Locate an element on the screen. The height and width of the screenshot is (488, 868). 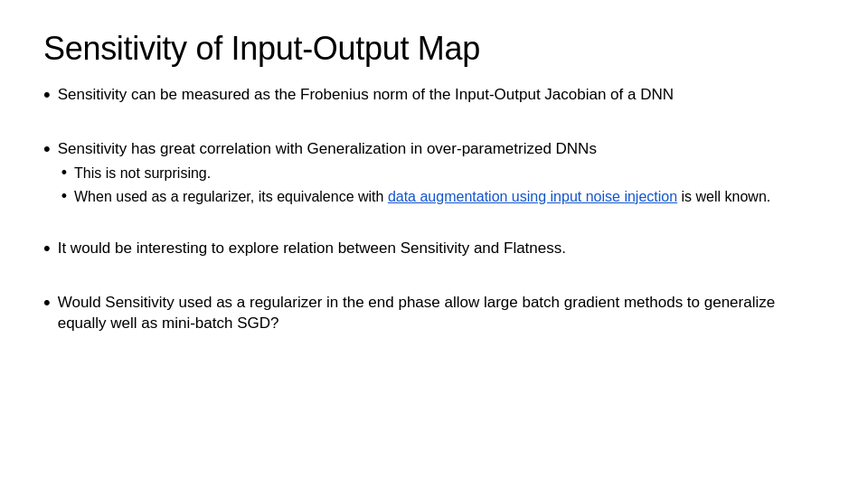
sub-bullet-text-2-before: When used as a regularizer, its equivale… is located at coordinates (231, 197).